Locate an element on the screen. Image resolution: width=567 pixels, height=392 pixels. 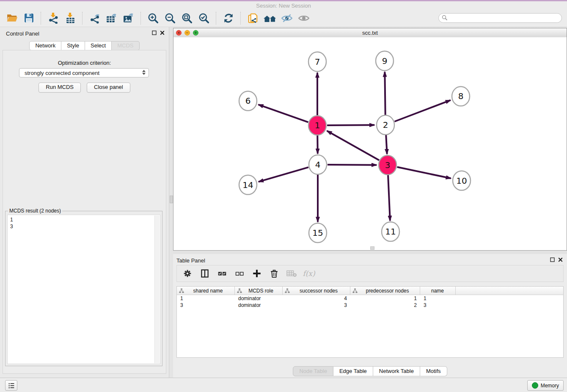
optimization-criterion-label: Optimization criterion: is located at coordinates (85, 63).